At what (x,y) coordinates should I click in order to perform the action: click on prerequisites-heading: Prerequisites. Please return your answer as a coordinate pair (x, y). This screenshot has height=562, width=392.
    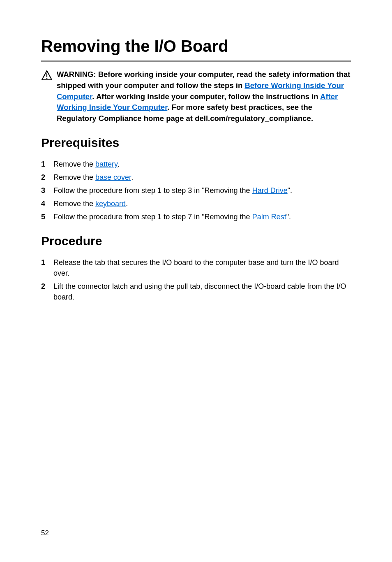
    Looking at the image, I should click on (196, 143).